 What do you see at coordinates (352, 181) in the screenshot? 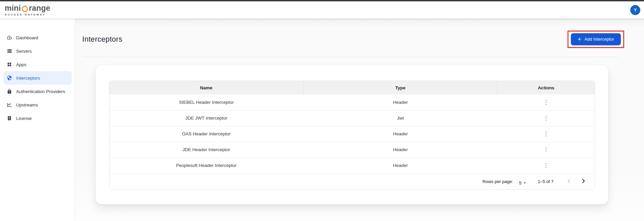
I see `pagination: Rows per page: 5 ▾ 1–5 of 7` at bounding box center [352, 181].